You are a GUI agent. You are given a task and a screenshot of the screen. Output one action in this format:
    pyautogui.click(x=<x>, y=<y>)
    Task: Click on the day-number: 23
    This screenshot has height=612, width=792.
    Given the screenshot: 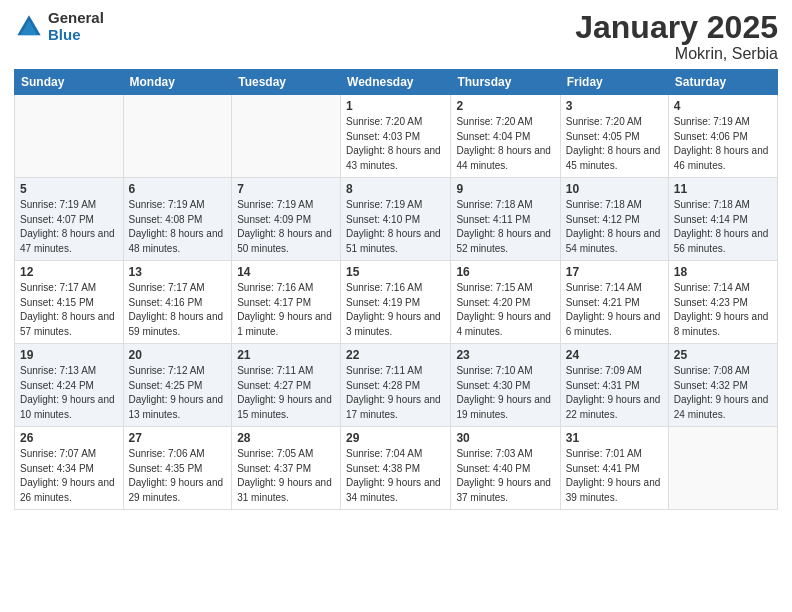 What is the action you would take?
    pyautogui.click(x=505, y=355)
    